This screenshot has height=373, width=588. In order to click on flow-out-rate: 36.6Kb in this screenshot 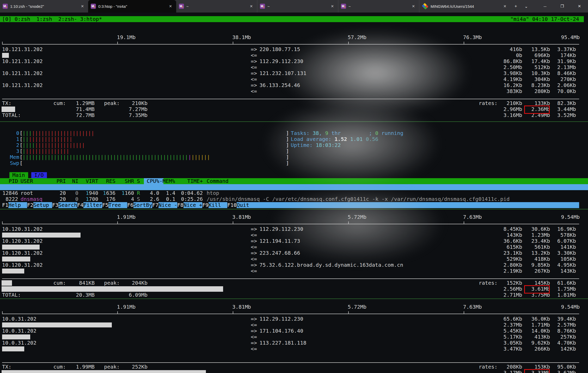, I will do `click(513, 241)`.